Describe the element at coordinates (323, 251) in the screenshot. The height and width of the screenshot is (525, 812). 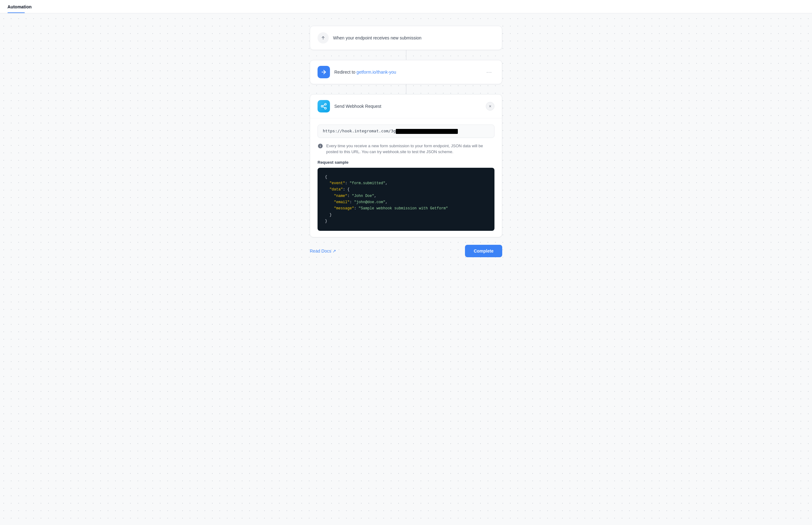
I see `read-docs-link: Read Docs ↗` at that location.